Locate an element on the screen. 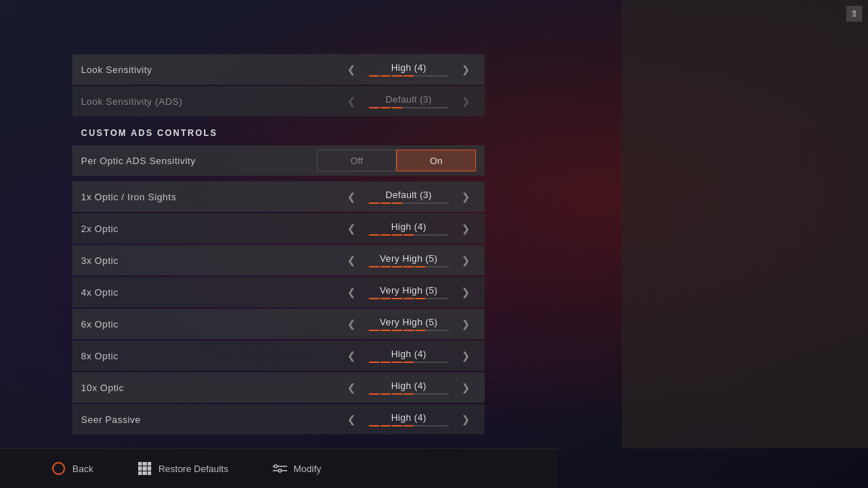 The width and height of the screenshot is (868, 488). modify-icon is located at coordinates (280, 468).